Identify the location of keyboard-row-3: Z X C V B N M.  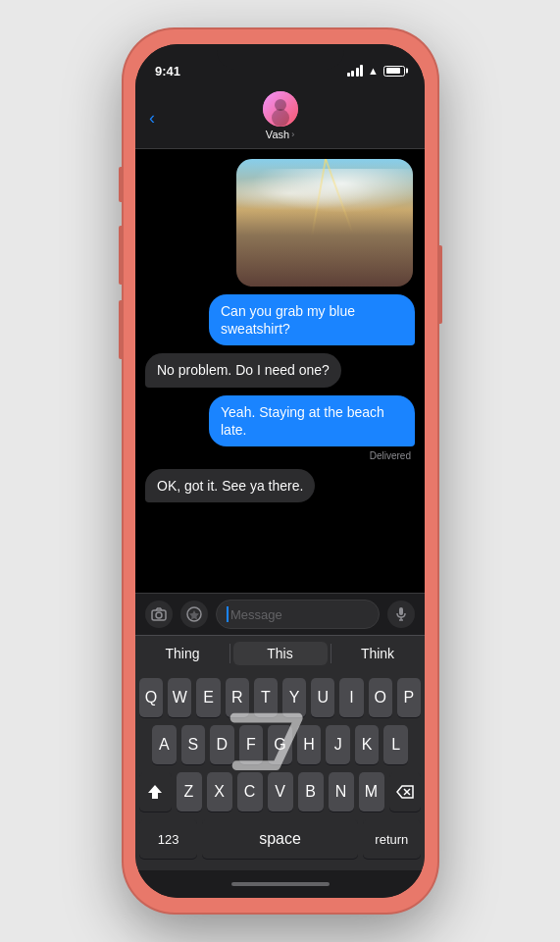
(280, 792).